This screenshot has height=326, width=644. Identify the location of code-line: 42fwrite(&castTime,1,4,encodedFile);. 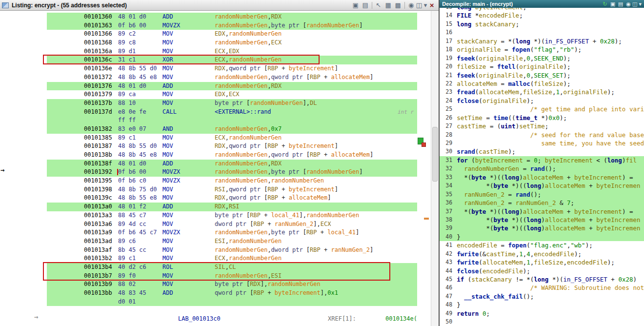
(542, 254).